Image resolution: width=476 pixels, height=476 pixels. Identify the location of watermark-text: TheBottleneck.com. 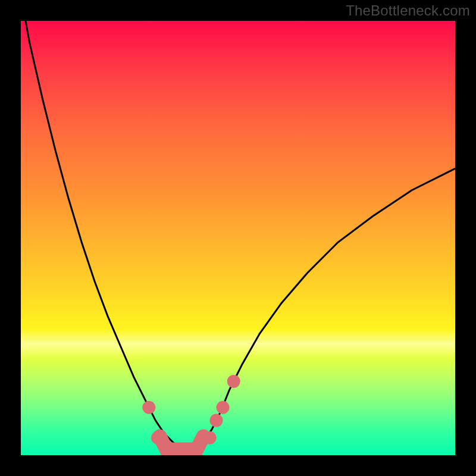
(408, 11).